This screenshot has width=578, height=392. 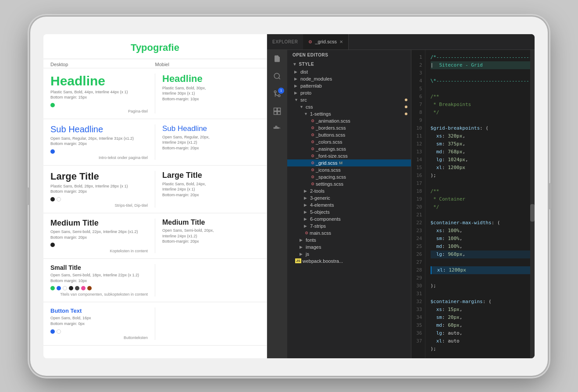 What do you see at coordinates (349, 135) in the screenshot?
I see `tree-buttons: ⚙ _buttons.scss` at bounding box center [349, 135].